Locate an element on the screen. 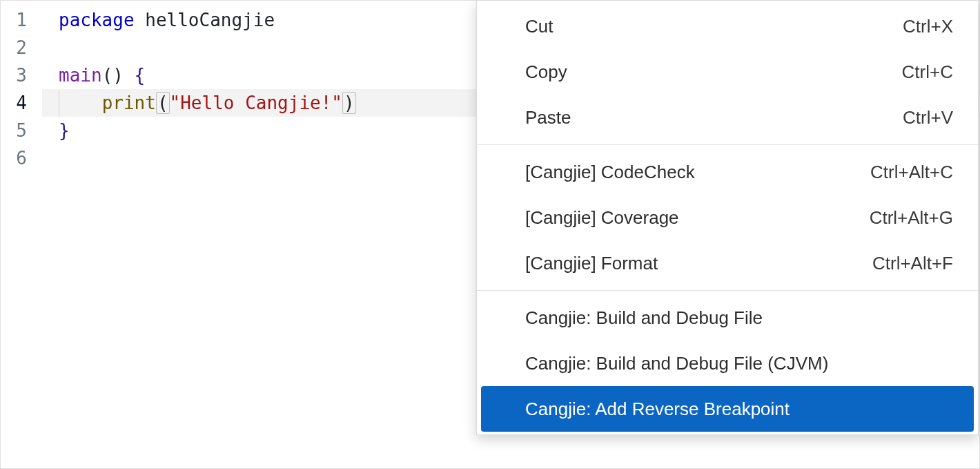 The width and height of the screenshot is (980, 469). line-number: 5 is located at coordinates (14, 131).